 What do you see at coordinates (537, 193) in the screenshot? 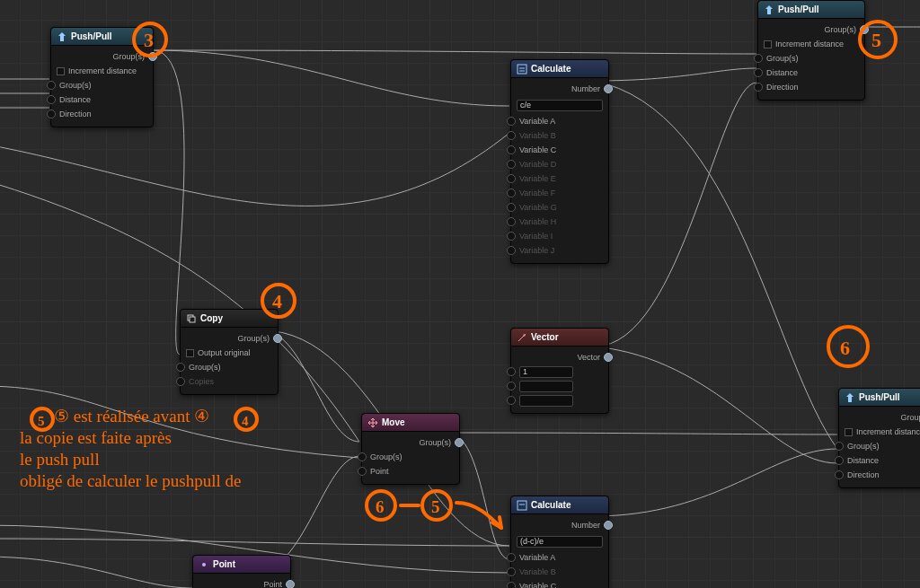
I see `in-label: Variable F` at bounding box center [537, 193].